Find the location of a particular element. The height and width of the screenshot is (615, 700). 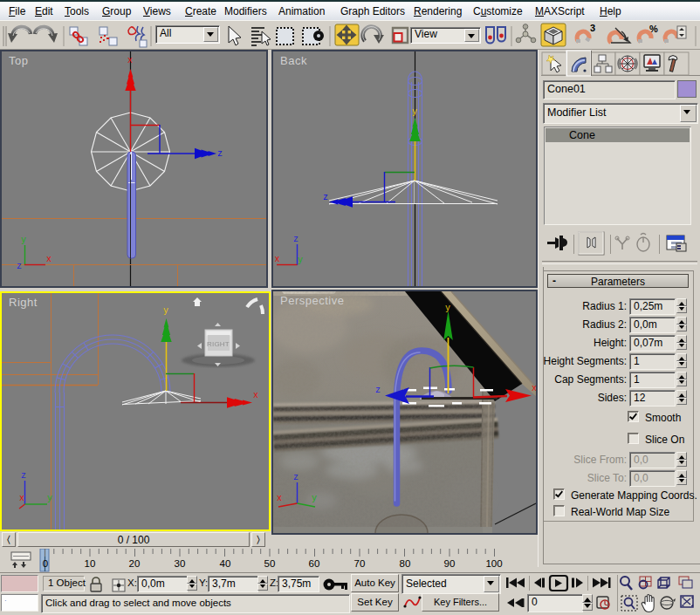

svg-text: 20 is located at coordinates (134, 564).